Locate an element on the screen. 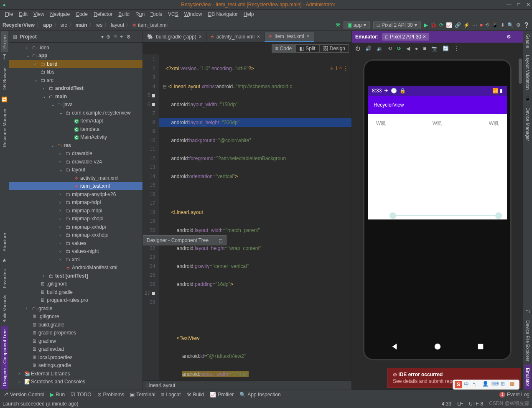  line-separator: LF is located at coordinates (460, 404).